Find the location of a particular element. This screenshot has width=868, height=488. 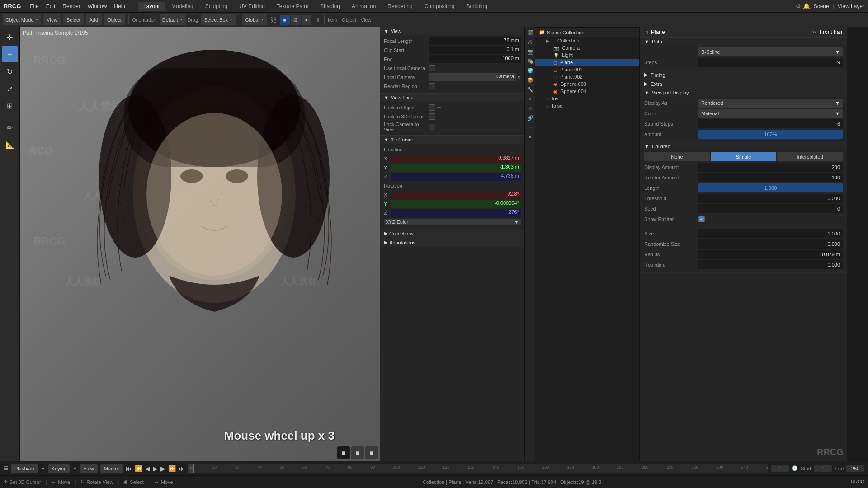

physics-props-btn: ⚛ is located at coordinates (530, 108).